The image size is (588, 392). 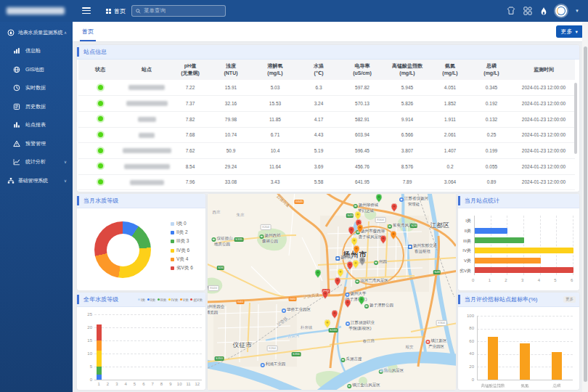 I want to click on flame-icon, so click(x=544, y=11).